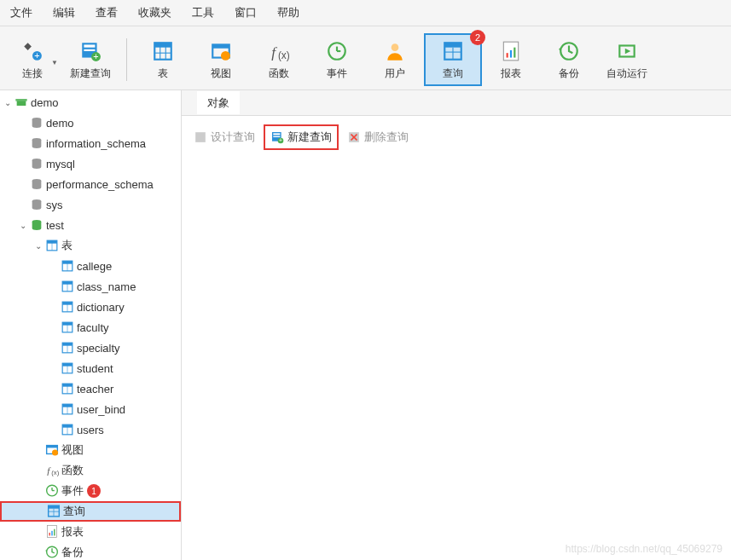 This screenshot has width=731, height=560. I want to click on toolbar-query-button: 查询2, so click(453, 60).